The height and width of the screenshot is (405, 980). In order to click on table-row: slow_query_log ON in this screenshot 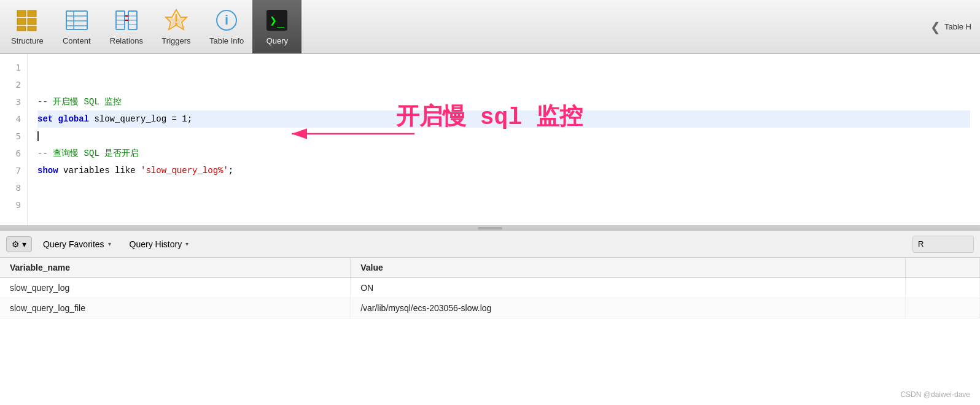, I will do `click(490, 288)`.